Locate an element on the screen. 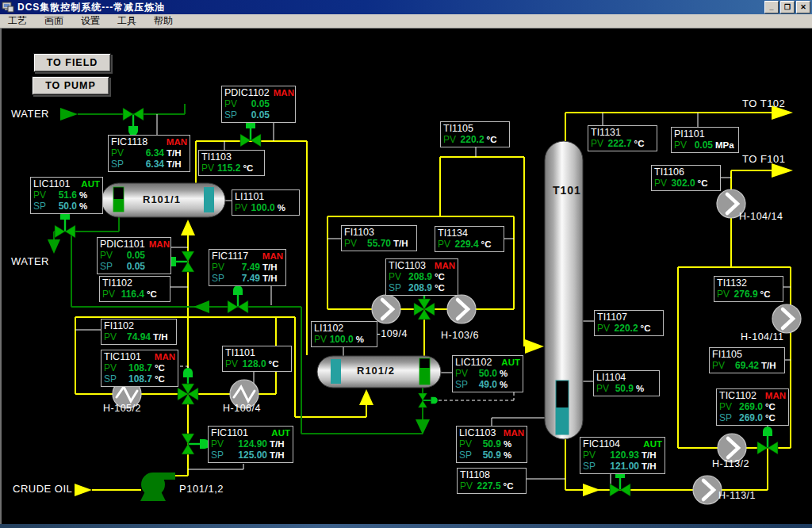  label-h105-2: H-105/2 is located at coordinates (122, 408).